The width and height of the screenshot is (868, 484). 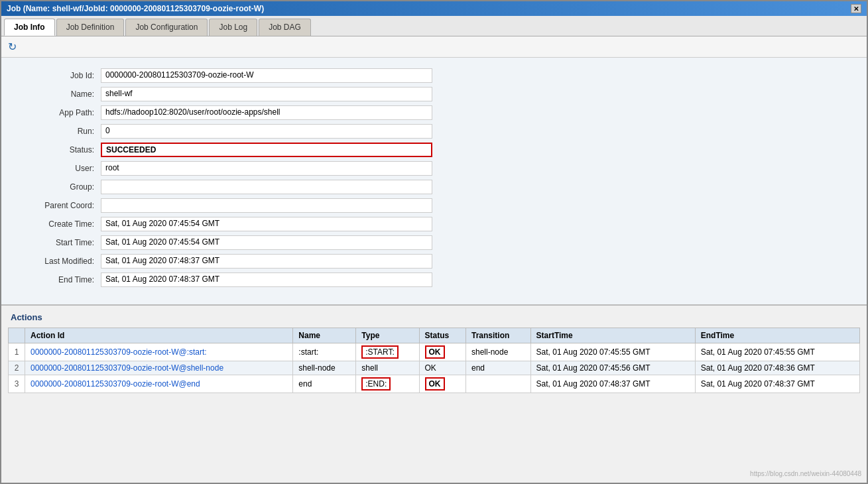 I want to click on field-label-group: Group:, so click(x=58, y=187).